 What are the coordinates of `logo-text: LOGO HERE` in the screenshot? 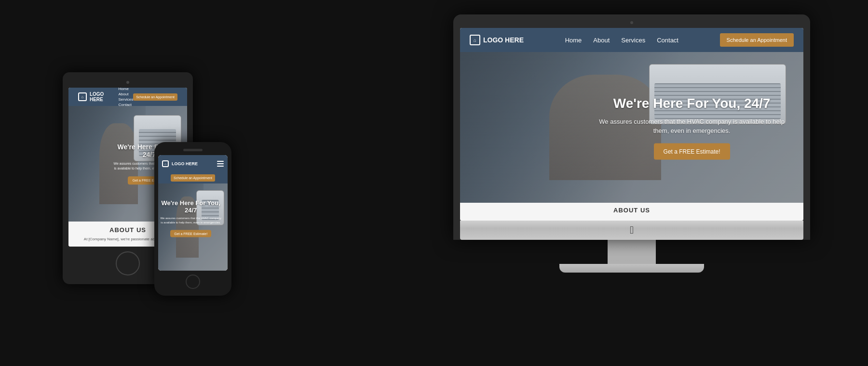 It's located at (503, 40).